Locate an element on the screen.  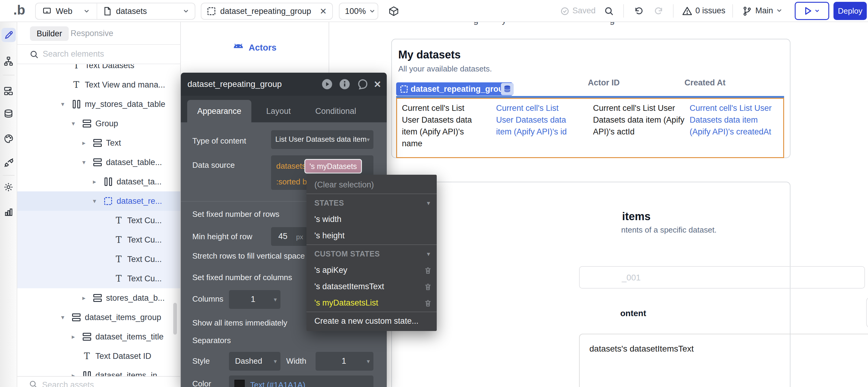
dropdown-item: CUSTOM STATES ▾ is located at coordinates (372, 254).